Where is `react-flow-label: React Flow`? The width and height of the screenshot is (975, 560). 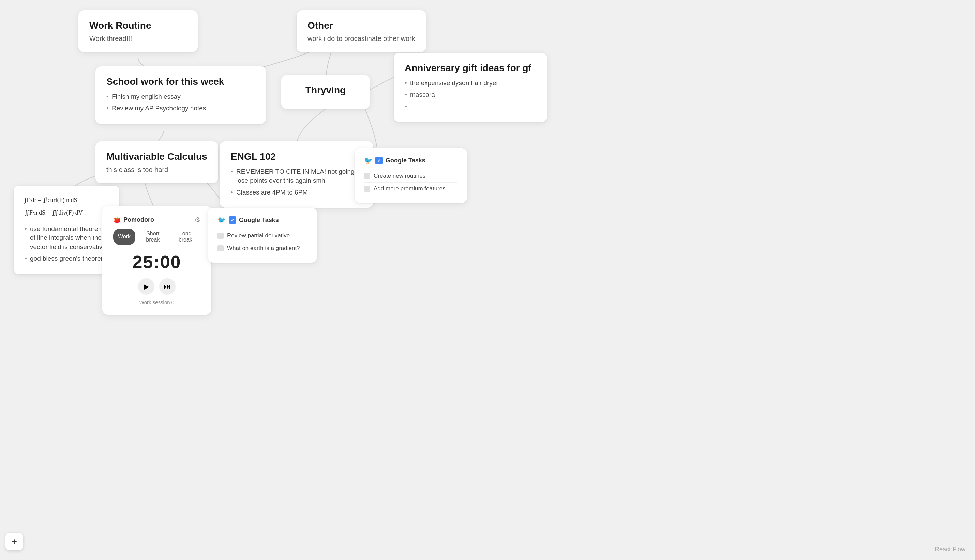
react-flow-label: React Flow is located at coordinates (950, 550).